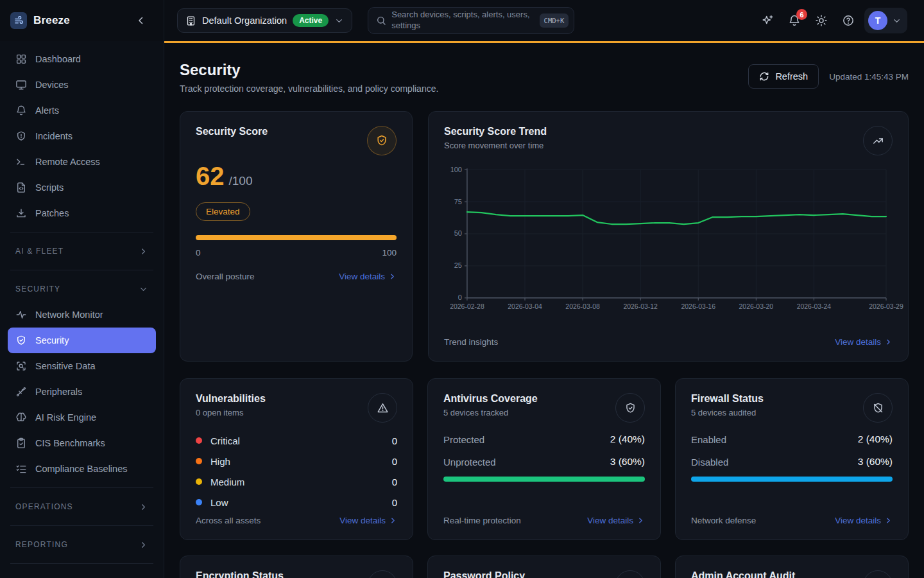 This screenshot has width=924, height=578. What do you see at coordinates (395, 461) in the screenshot?
I see `severity-count: 0` at bounding box center [395, 461].